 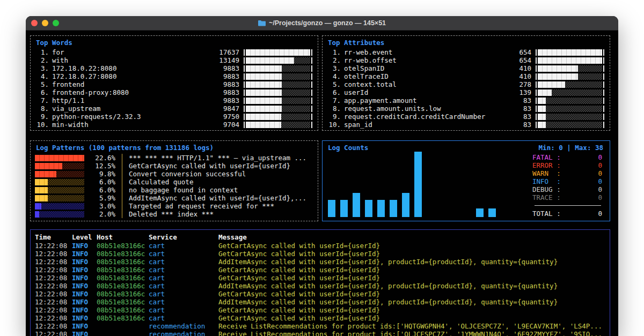 What do you see at coordinates (466, 83) in the screenshot?
I see `top-attributes-panel: Top Attributes 1.rr-web.event6542.rr-web…` at bounding box center [466, 83].